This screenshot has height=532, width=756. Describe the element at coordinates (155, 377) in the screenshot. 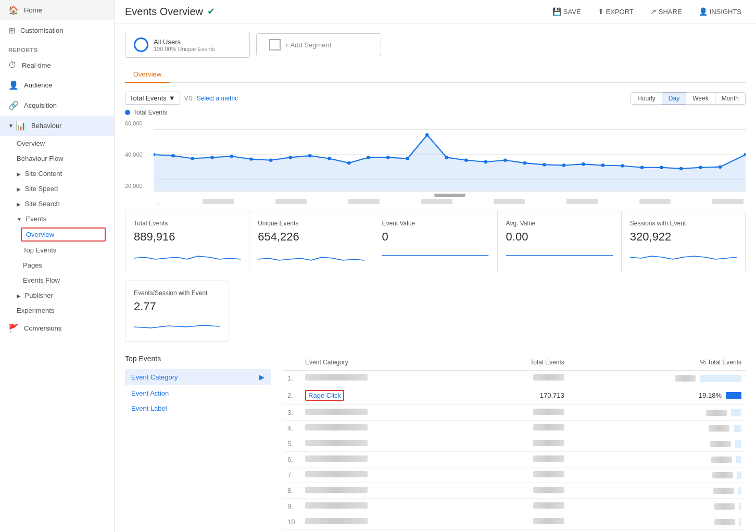

I see `filter-event-category-label: Event Category` at that location.